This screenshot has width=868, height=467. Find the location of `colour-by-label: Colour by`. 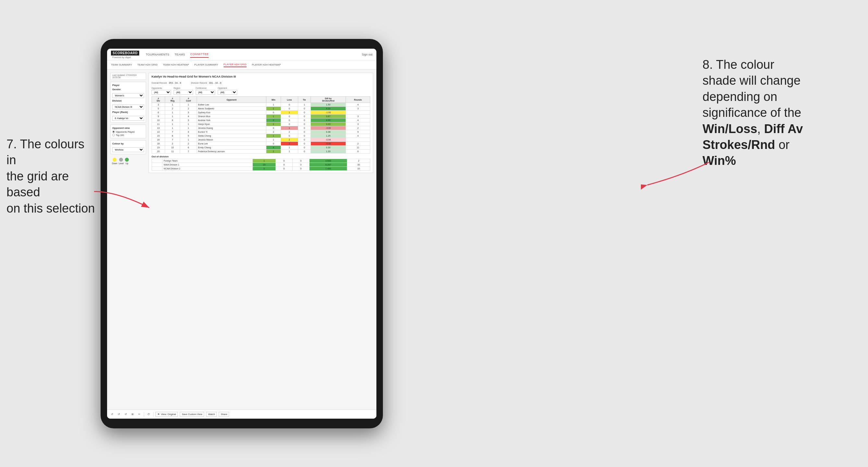

colour-by-label: Colour by is located at coordinates (128, 144).